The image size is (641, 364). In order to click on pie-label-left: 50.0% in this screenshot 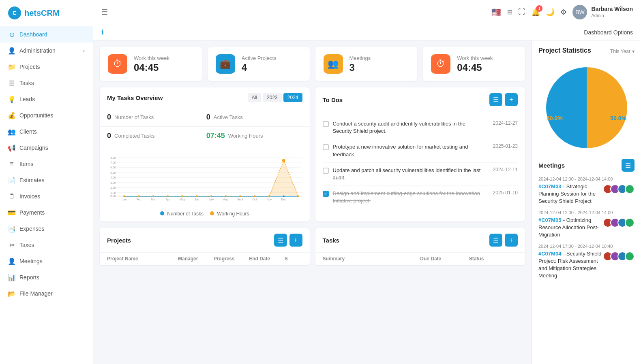, I will do `click(555, 118)`.